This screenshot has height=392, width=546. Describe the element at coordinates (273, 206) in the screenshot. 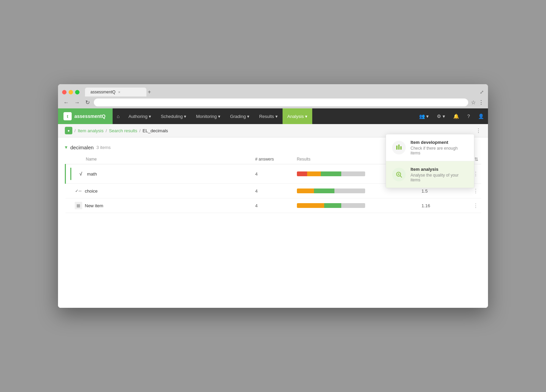

I see `item-answers-newitem: 4` at that location.